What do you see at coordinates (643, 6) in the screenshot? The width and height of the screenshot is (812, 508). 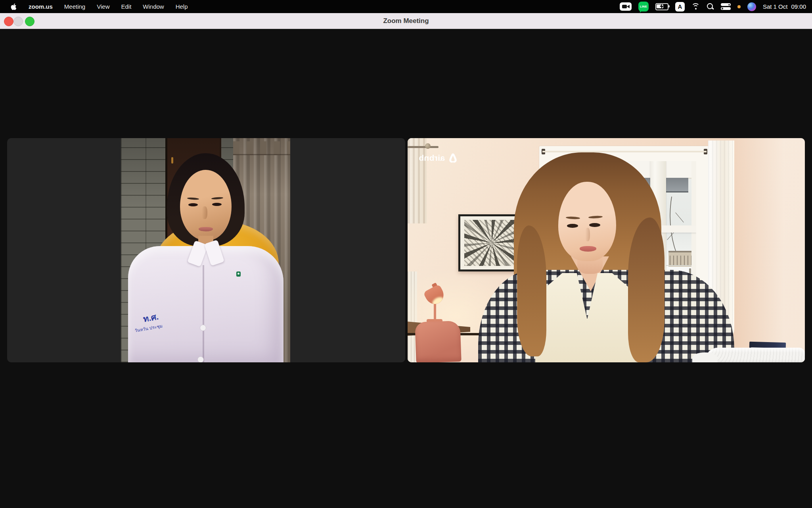 I see `line-label: LINE` at bounding box center [643, 6].